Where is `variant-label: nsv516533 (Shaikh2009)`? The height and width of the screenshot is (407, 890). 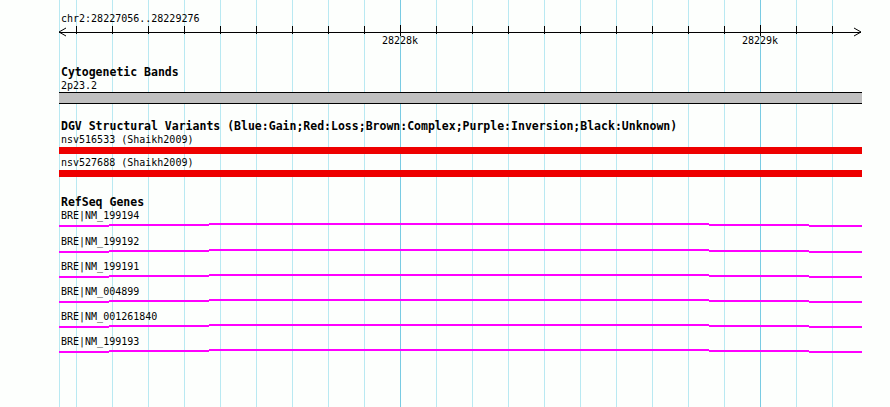
variant-label: nsv516533 (Shaikh2009) is located at coordinates (127, 140).